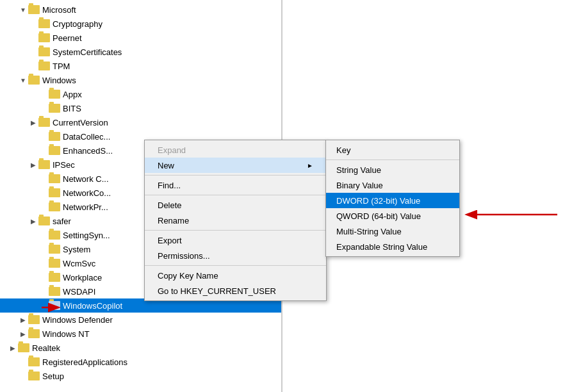 The width and height of the screenshot is (581, 392). What do you see at coordinates (44, 38) in the screenshot?
I see `folder-icon-peernet` at bounding box center [44, 38].